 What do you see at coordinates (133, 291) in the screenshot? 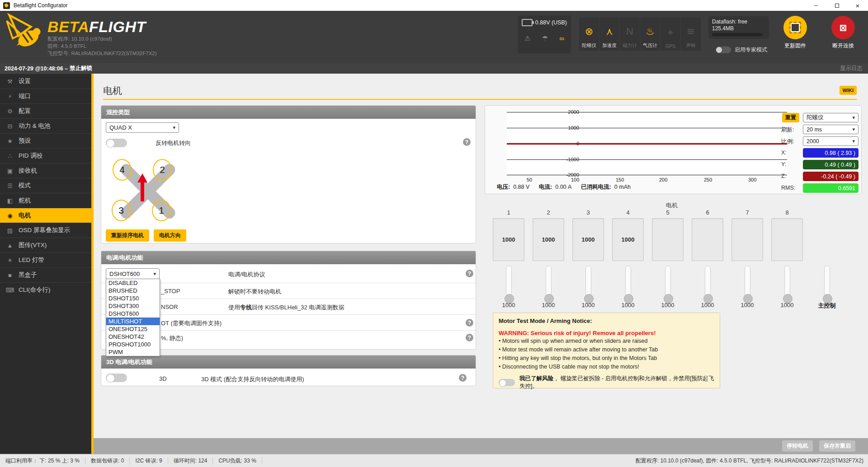
I see `dropdown-option-brushed: BRUSHED` at bounding box center [133, 291].